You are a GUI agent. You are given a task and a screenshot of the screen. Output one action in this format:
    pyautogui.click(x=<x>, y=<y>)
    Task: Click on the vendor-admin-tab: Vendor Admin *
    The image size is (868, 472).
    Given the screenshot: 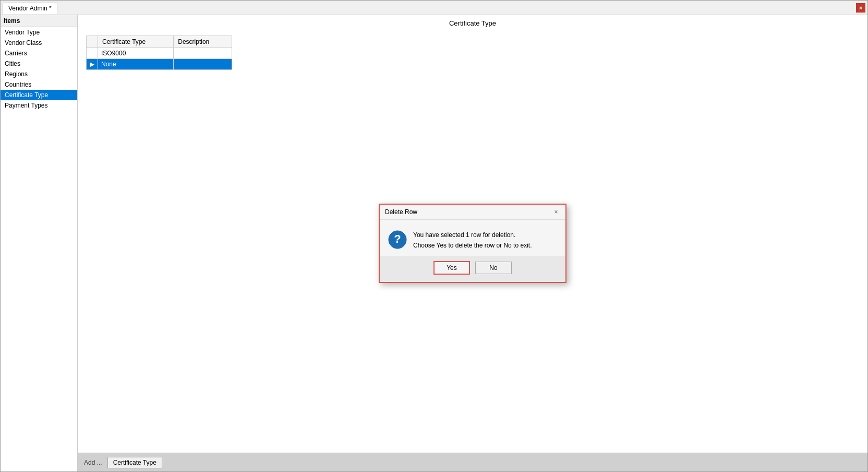 What is the action you would take?
    pyautogui.click(x=30, y=8)
    